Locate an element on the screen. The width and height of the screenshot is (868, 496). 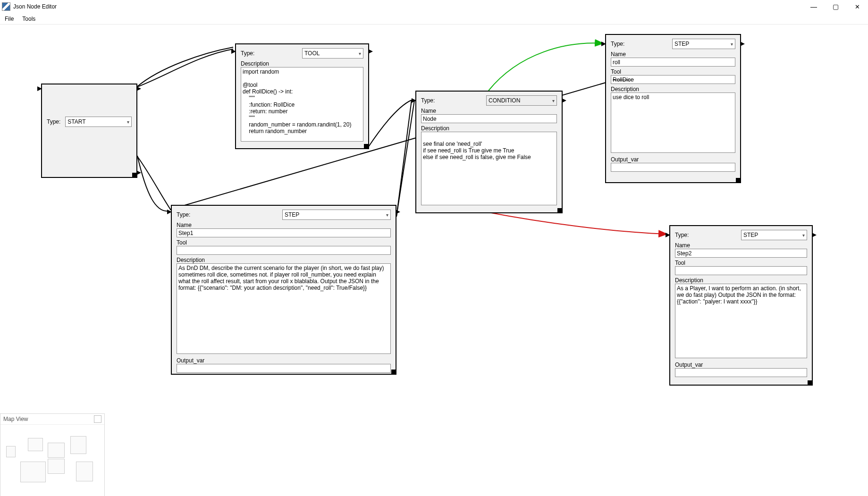
minimize-button: — is located at coordinates (814, 7).